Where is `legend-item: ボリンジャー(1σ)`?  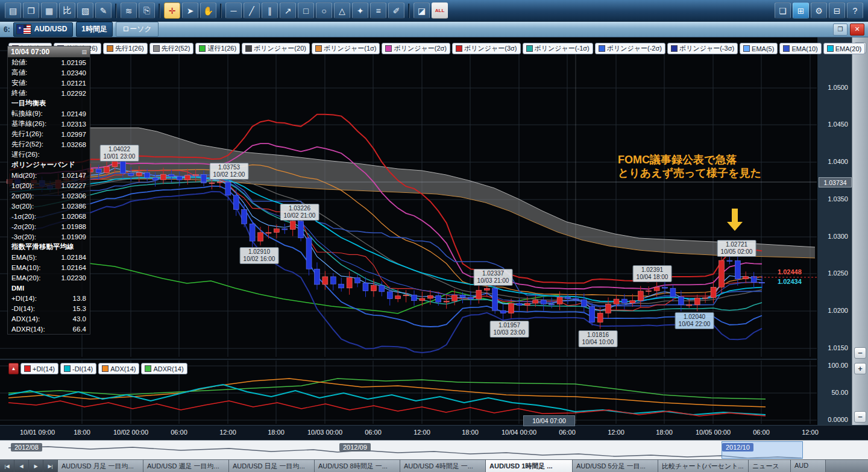 legend-item: ボリンジャー(1σ) is located at coordinates (346, 48).